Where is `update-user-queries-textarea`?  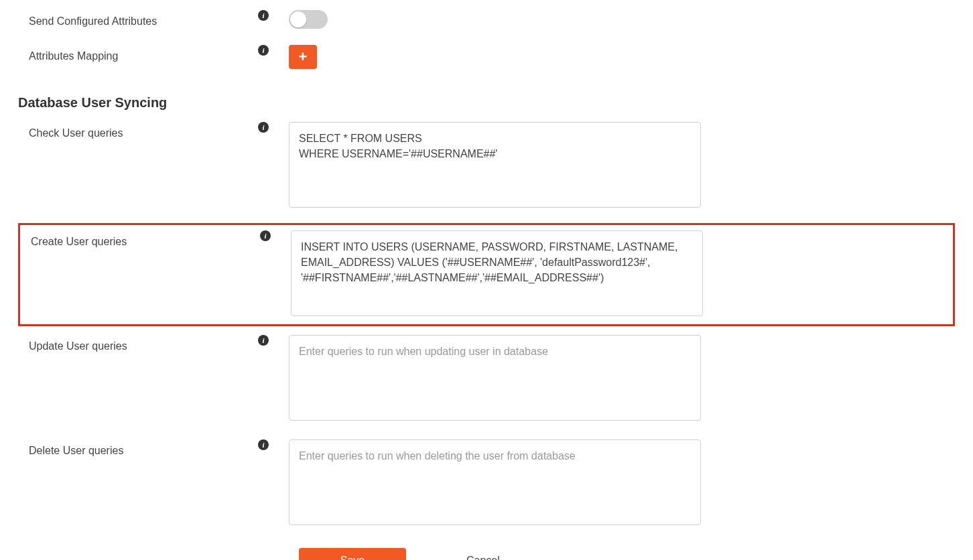 update-user-queries-textarea is located at coordinates (495, 378).